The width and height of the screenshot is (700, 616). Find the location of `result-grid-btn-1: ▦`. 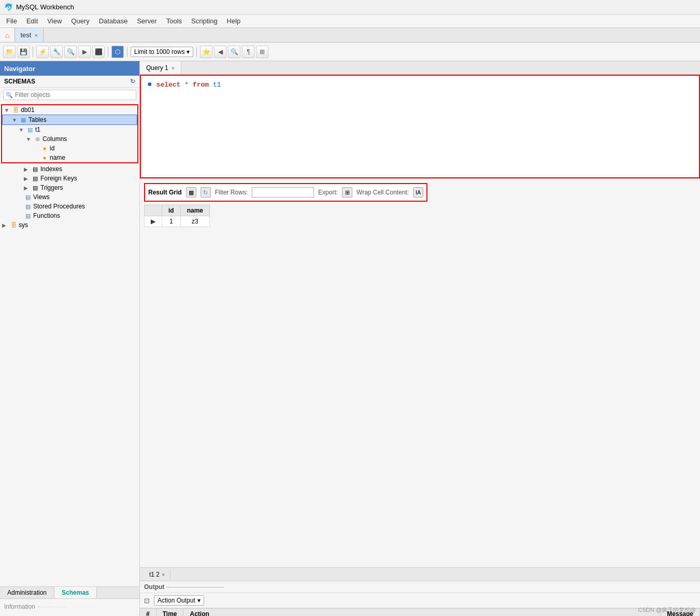

result-grid-btn-1: ▦ is located at coordinates (191, 192).